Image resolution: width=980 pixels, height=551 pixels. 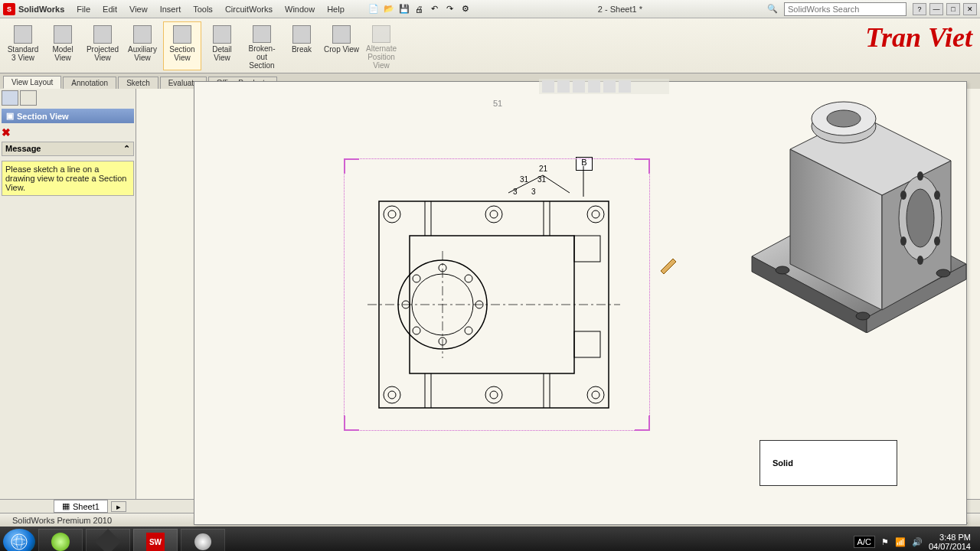 What do you see at coordinates (139, 9) in the screenshot?
I see `menu-view: View` at bounding box center [139, 9].